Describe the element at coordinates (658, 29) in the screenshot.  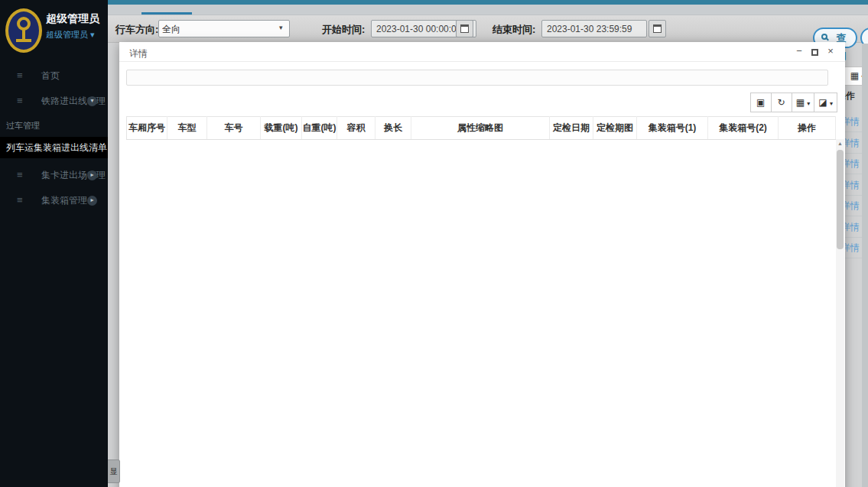
I see `end-calendar-button` at that location.